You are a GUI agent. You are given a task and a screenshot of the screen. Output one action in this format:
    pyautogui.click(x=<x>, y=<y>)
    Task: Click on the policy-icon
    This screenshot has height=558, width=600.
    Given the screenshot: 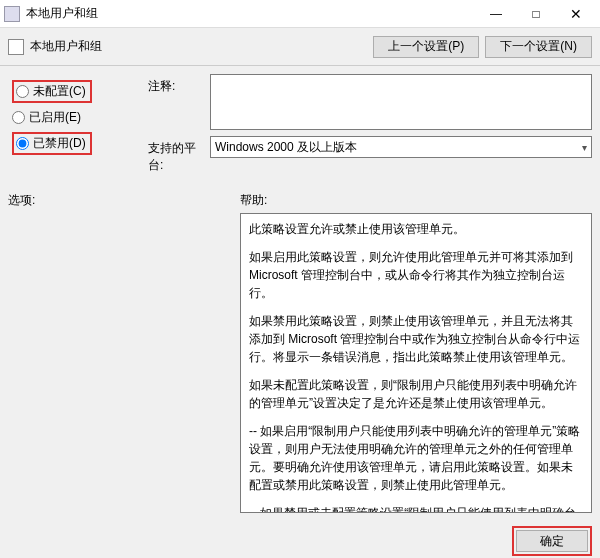 What is the action you would take?
    pyautogui.click(x=16, y=47)
    